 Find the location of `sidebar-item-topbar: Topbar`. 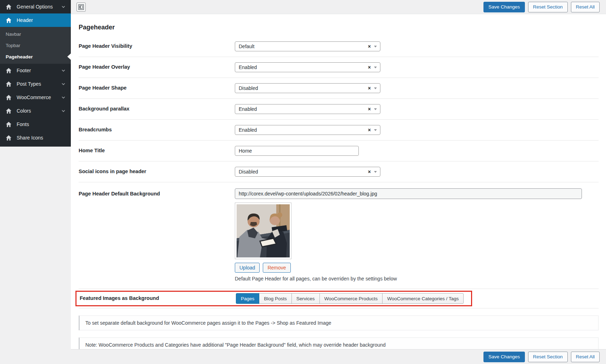

sidebar-item-topbar: Topbar is located at coordinates (35, 45).